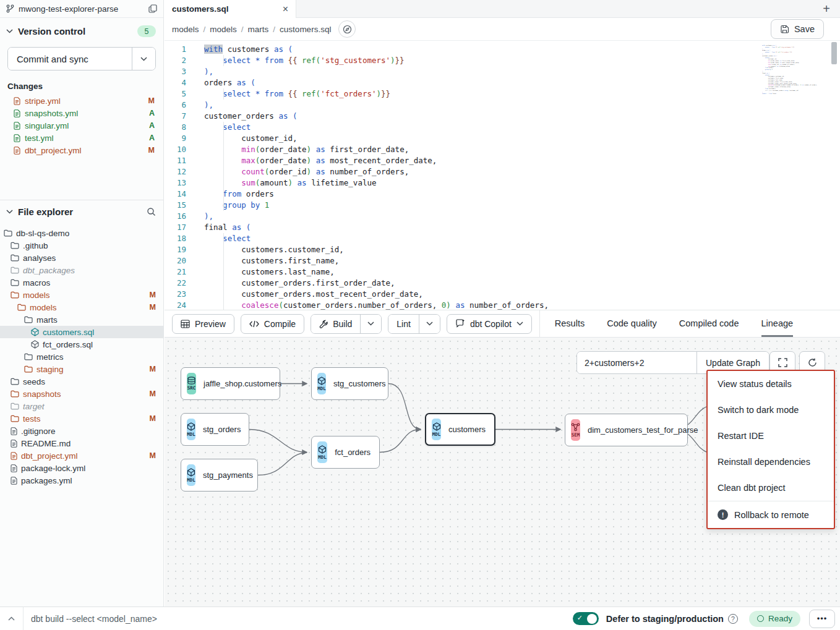  I want to click on code-line: group by 1, so click(522, 205).